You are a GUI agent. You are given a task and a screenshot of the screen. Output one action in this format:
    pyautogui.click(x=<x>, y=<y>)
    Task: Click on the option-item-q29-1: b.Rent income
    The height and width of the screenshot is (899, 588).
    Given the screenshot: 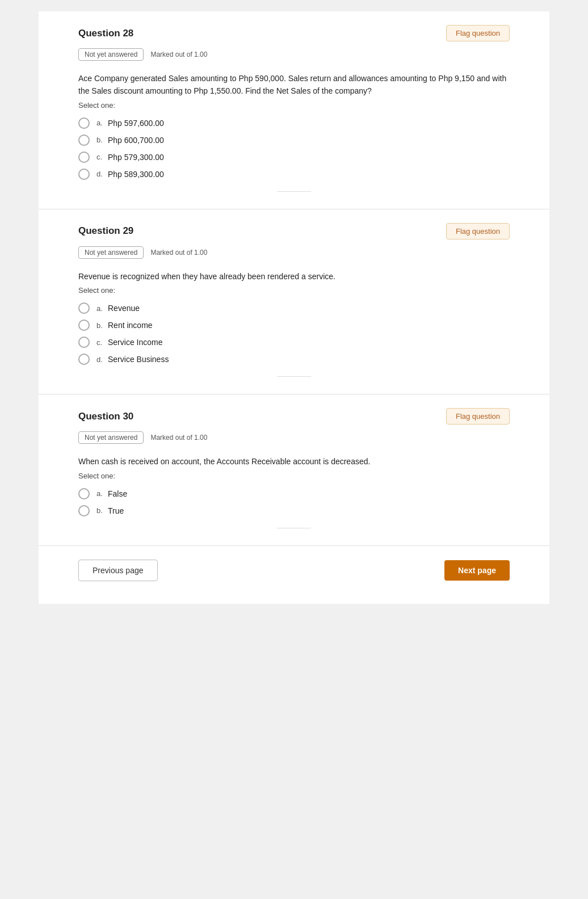 What is the action you would take?
    pyautogui.click(x=294, y=325)
    